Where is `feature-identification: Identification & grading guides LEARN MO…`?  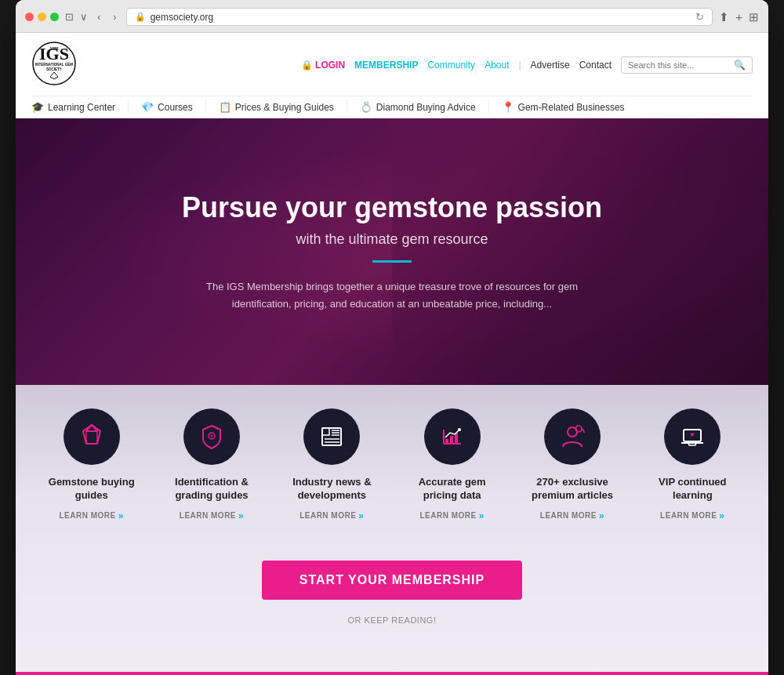
feature-identification: Identification & grading guides LEARN MO… is located at coordinates (212, 465).